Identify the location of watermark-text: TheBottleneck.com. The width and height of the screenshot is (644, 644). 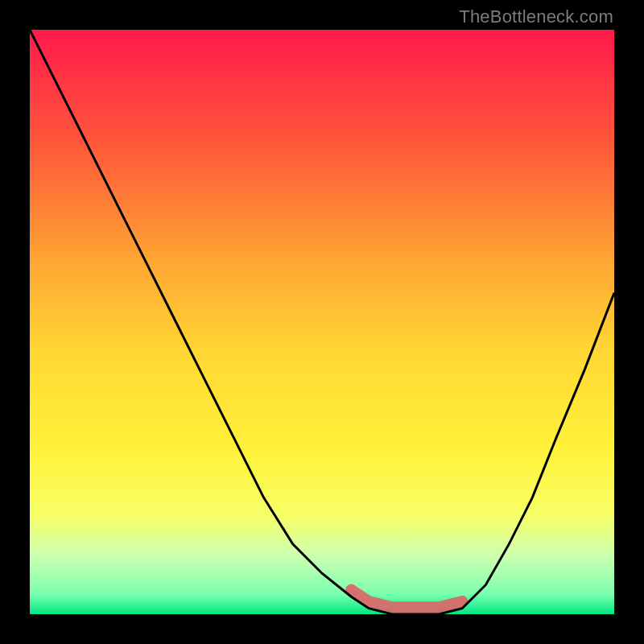
(536, 17).